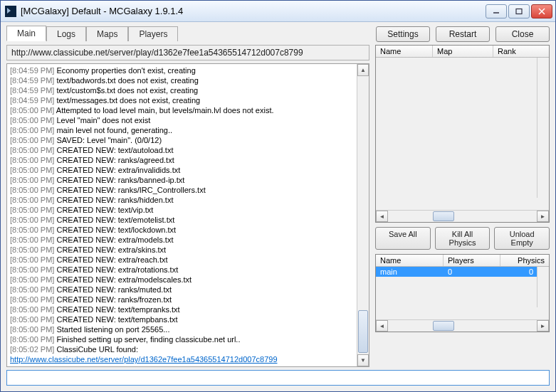 This screenshot has width=556, height=392. I want to click on minimize-button, so click(496, 11).